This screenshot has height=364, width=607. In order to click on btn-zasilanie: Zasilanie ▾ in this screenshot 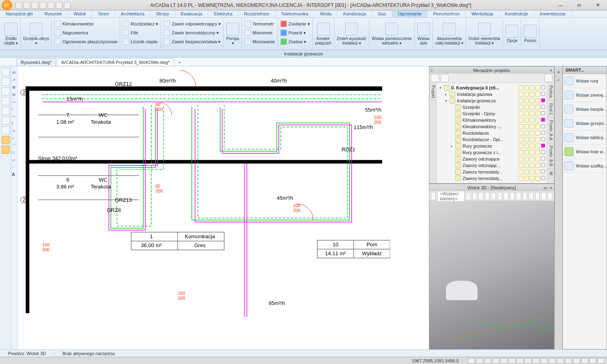, I will do `click(295, 24)`.